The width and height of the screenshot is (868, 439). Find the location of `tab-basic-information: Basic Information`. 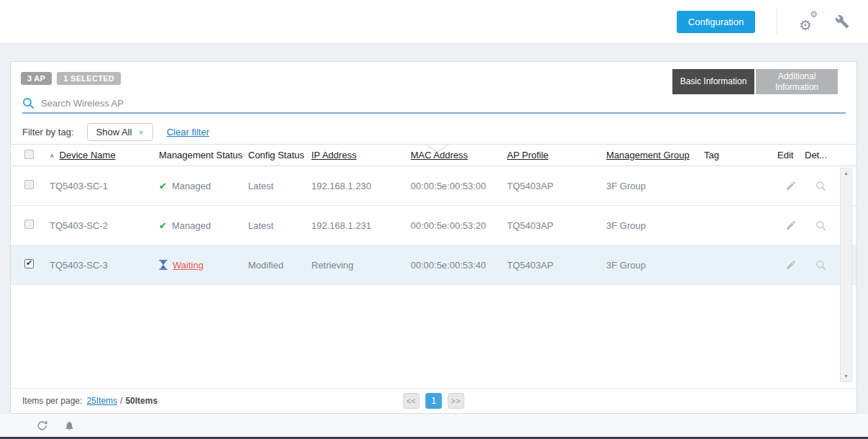

tab-basic-information: Basic Information is located at coordinates (713, 82).